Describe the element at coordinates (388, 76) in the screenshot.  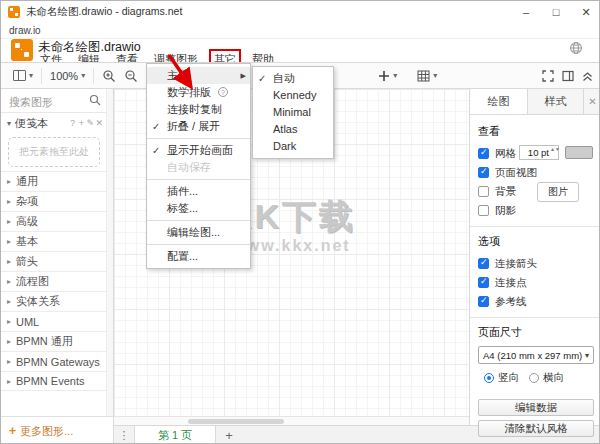
I see `insert-dropdown: ▾` at that location.